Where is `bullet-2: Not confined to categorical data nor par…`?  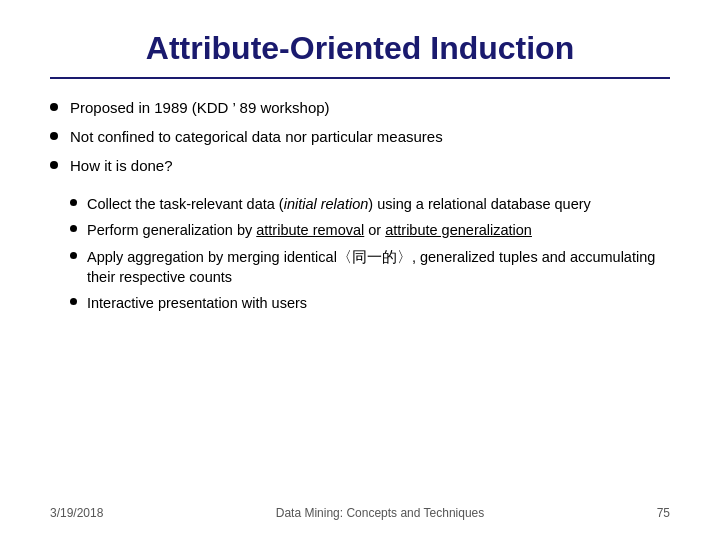 bullet-2: Not confined to categorical data nor par… is located at coordinates (360, 136).